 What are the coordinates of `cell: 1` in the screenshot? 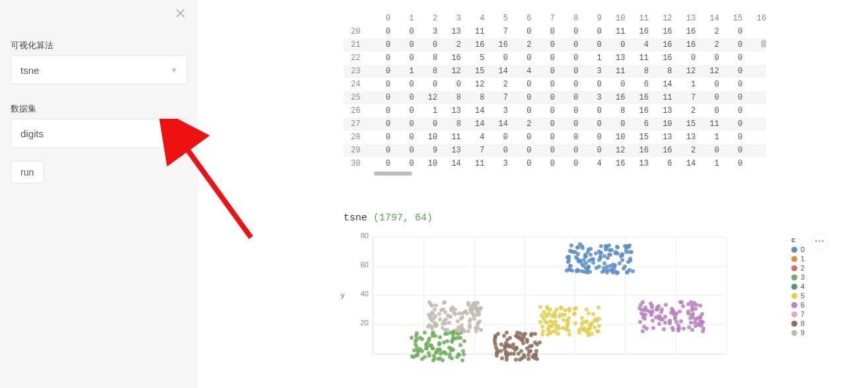 It's located at (426, 111).